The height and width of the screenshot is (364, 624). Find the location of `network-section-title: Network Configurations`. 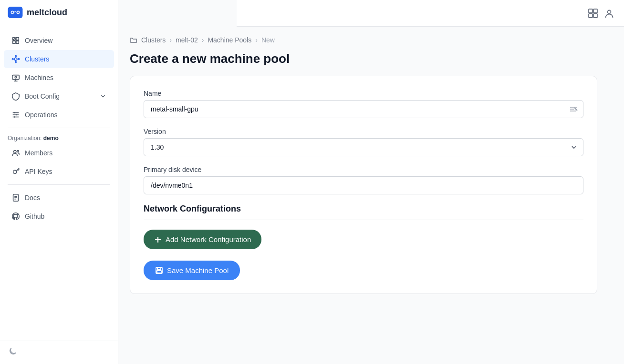

network-section-title: Network Configurations is located at coordinates (364, 209).